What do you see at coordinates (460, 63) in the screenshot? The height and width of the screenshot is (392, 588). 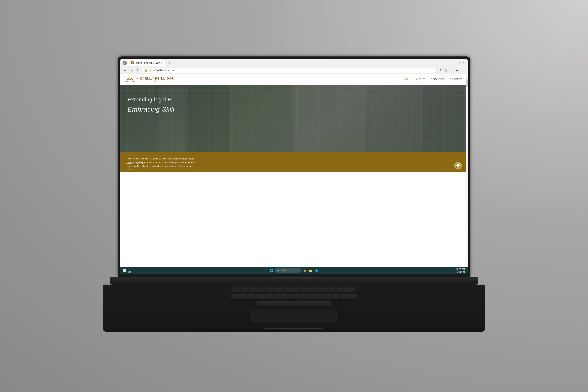 I see `window-buttons: ─ □ ✕` at bounding box center [460, 63].